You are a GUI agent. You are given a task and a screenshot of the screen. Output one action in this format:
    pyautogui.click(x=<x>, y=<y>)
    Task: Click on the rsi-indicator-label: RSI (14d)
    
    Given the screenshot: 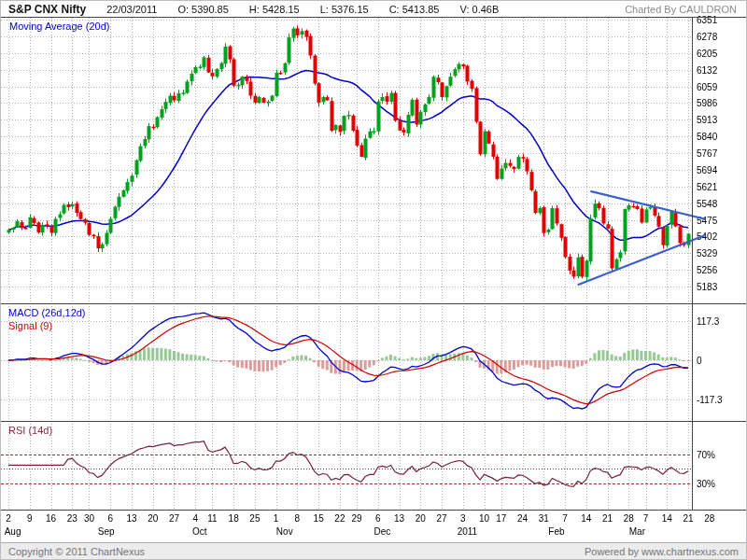 What is the action you would take?
    pyautogui.click(x=30, y=430)
    